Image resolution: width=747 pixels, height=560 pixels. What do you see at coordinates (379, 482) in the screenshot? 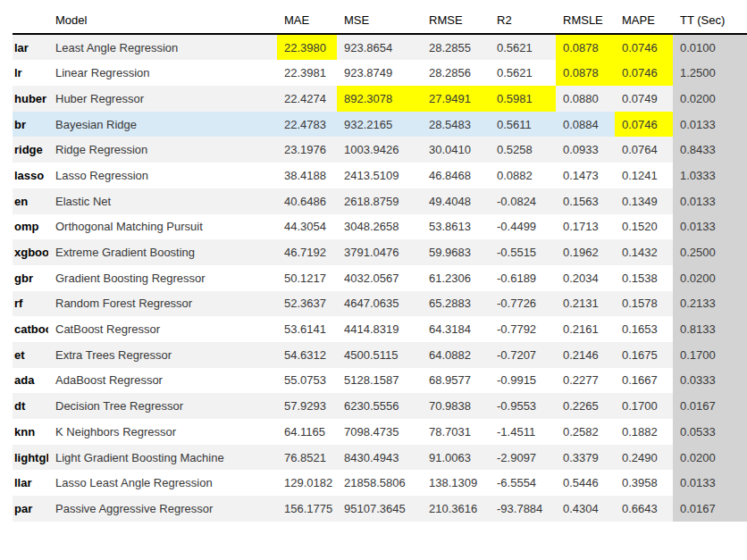
I see `metric-cell-mse: 21858.5806` at bounding box center [379, 482].